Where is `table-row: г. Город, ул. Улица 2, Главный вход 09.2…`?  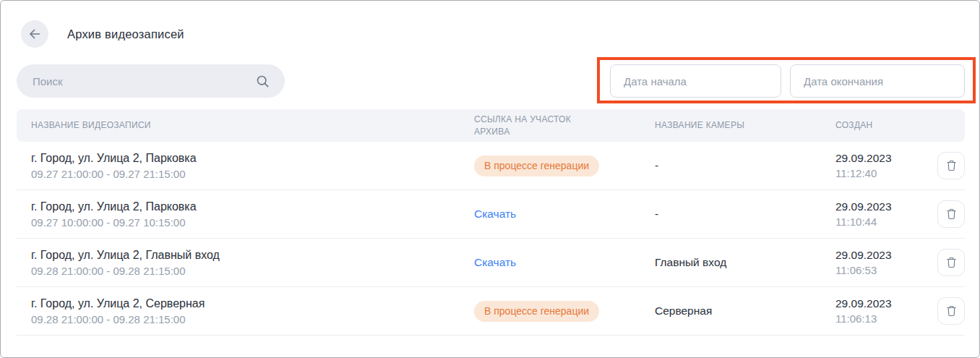 table-row: г. Город, ул. Улица 2, Главный вход 09.2… is located at coordinates (491, 263).